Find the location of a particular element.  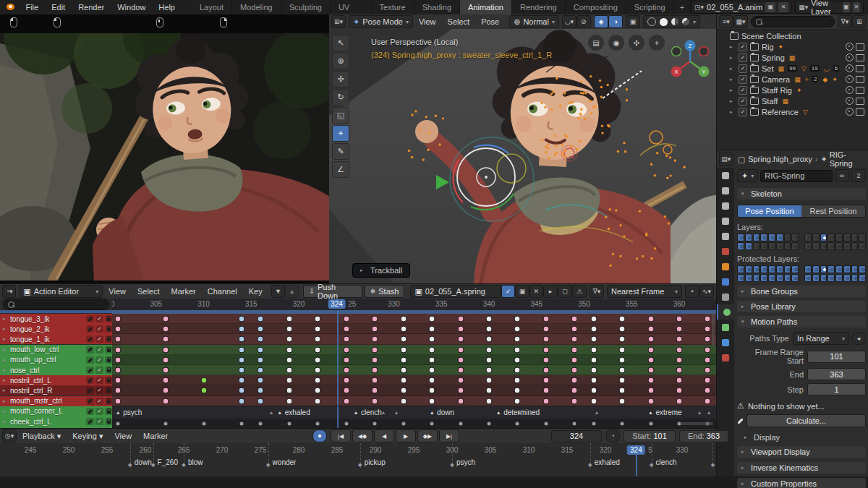

keyframe-row-nose_ctrl is located at coordinates (414, 370).